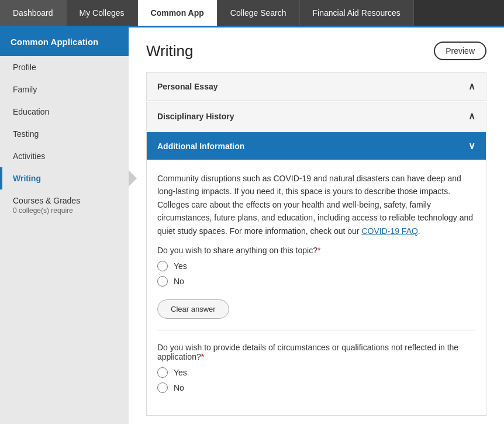 The image size is (504, 424). Describe the element at coordinates (316, 87) in the screenshot. I see `personal-essay-header: Personal Essay ∧` at that location.